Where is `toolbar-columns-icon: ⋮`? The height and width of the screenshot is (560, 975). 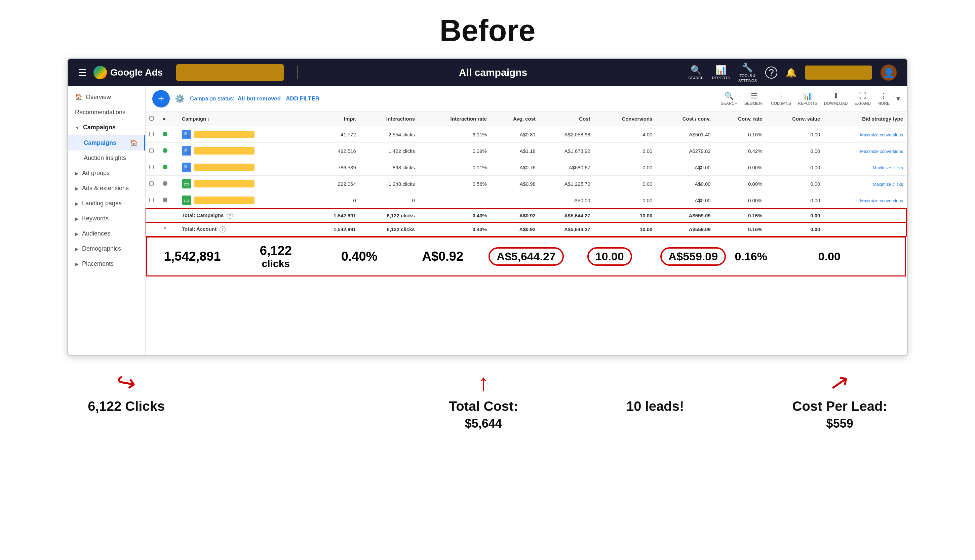
toolbar-columns-icon: ⋮ is located at coordinates (781, 96).